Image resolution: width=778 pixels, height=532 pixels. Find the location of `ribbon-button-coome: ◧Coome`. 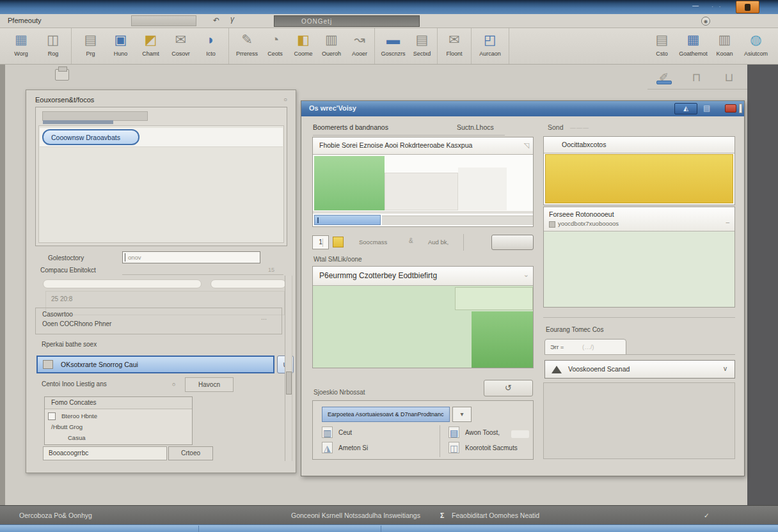

ribbon-button-coome: ◧Coome is located at coordinates (303, 45).